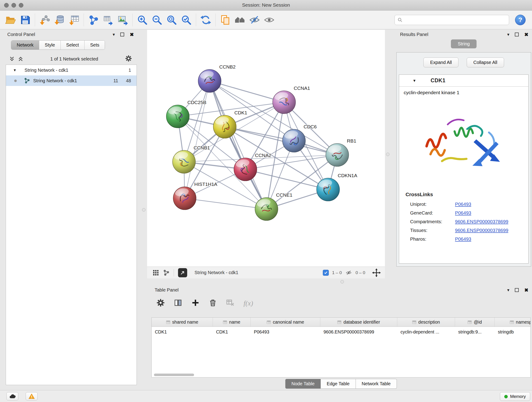 This screenshot has height=402, width=532. What do you see at coordinates (225, 20) in the screenshot?
I see `clone-network-button` at bounding box center [225, 20].